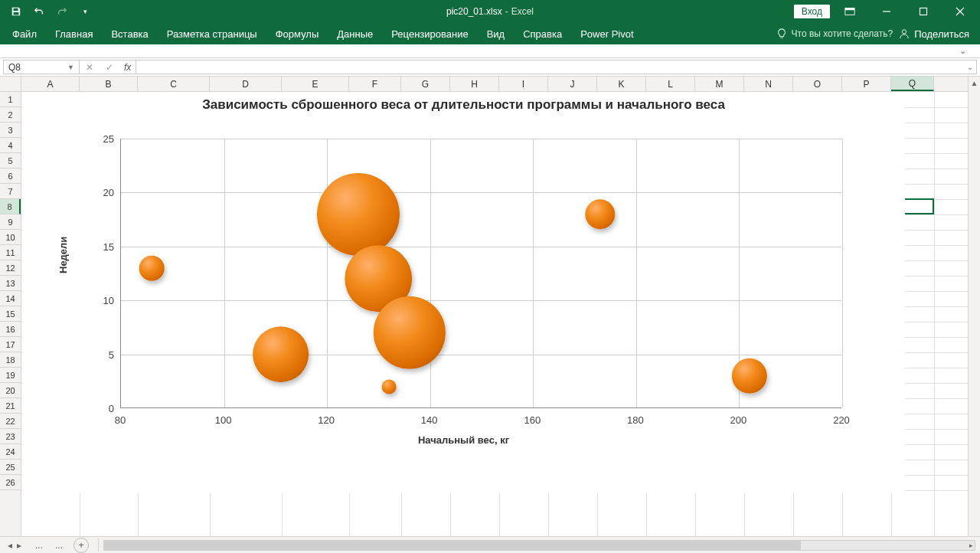 This screenshot has width=980, height=553. Describe the element at coordinates (90, 67) in the screenshot. I see `cancel-formula-icon: ✕` at that location.